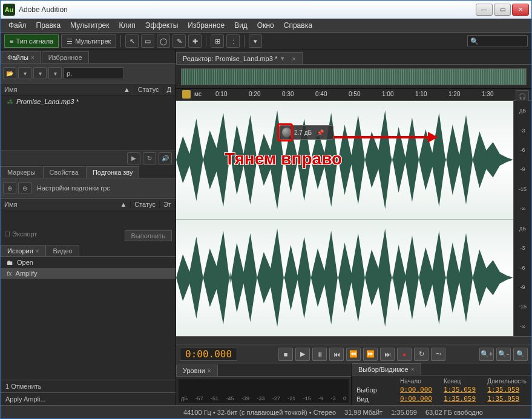 The image size is (532, 419). I want to click on tab-markers: Маркеры, so click(22, 172).